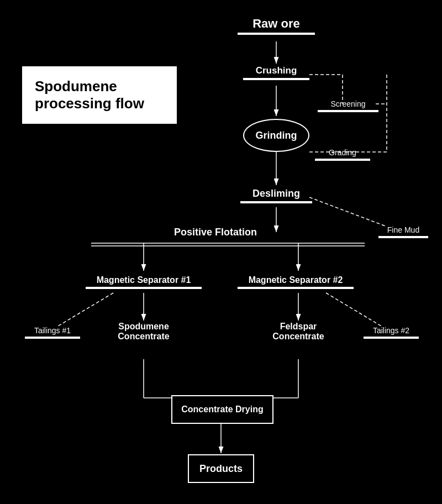 This screenshot has width=442, height=504. Describe the element at coordinates (52, 333) in the screenshot. I see `tailings-1-label: Tailings #1` at that location.